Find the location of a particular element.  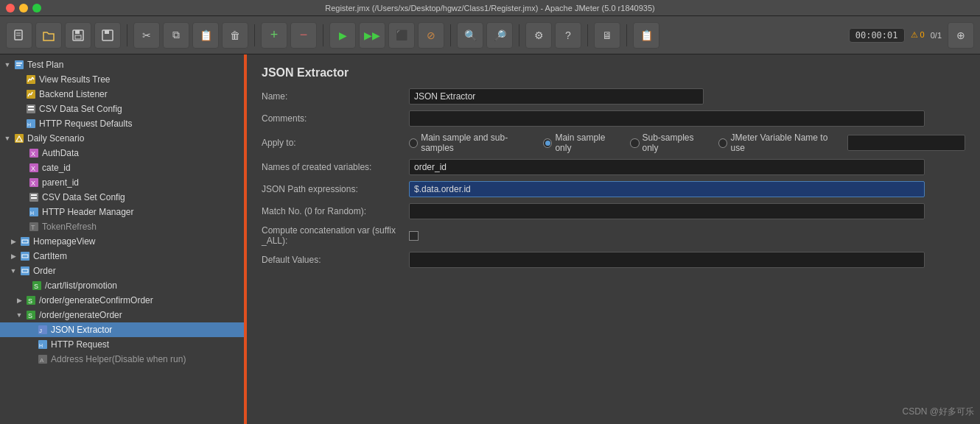

tree-item-backend-listener: ▶ Backend Listener is located at coordinates (122, 94).